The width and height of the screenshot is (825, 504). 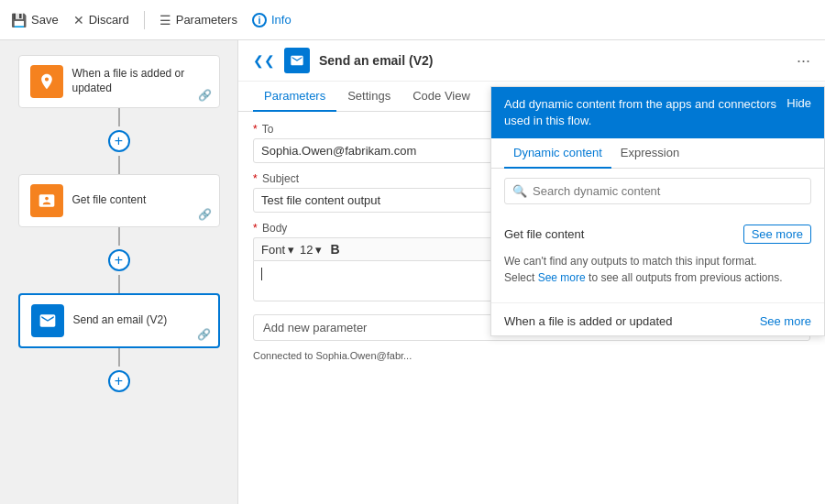 What do you see at coordinates (658, 235) in the screenshot?
I see `get-file-section-header: Get file content See more` at bounding box center [658, 235].